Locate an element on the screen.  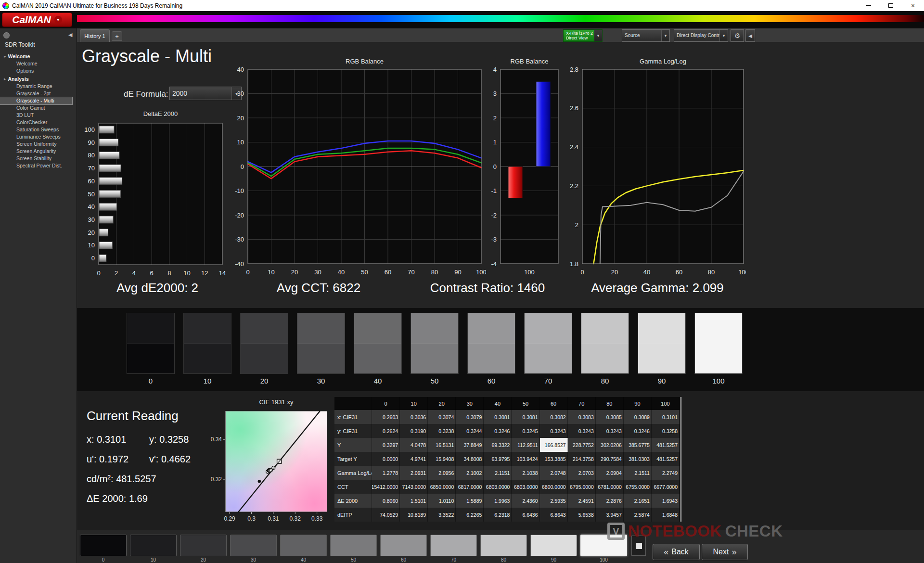
minimize-icon is located at coordinates (869, 6).